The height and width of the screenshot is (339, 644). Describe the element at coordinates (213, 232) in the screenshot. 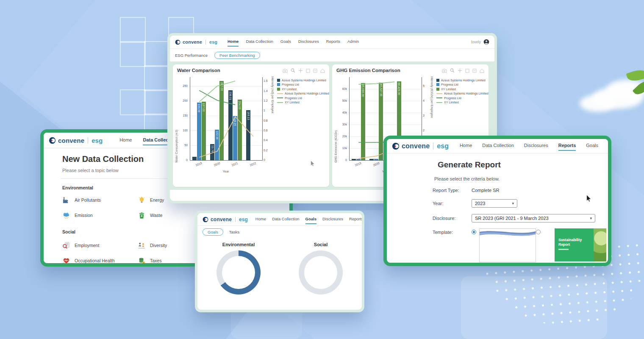

I see `tab-goals: Goals` at that location.